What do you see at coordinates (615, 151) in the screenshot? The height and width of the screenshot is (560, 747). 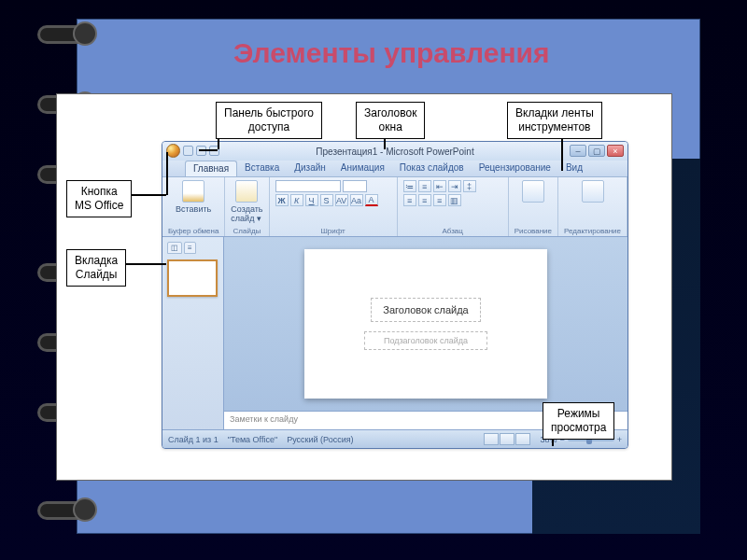 I see `close-button: ×` at bounding box center [615, 151].